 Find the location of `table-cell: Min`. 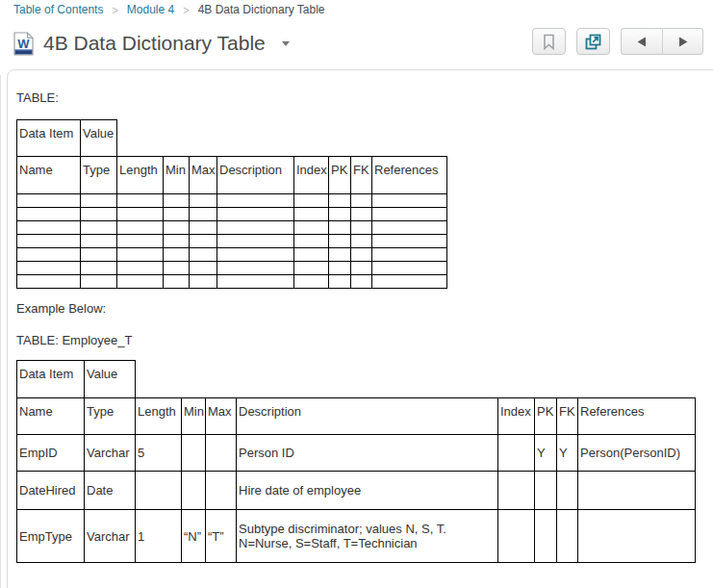

table-cell: Min is located at coordinates (194, 417).